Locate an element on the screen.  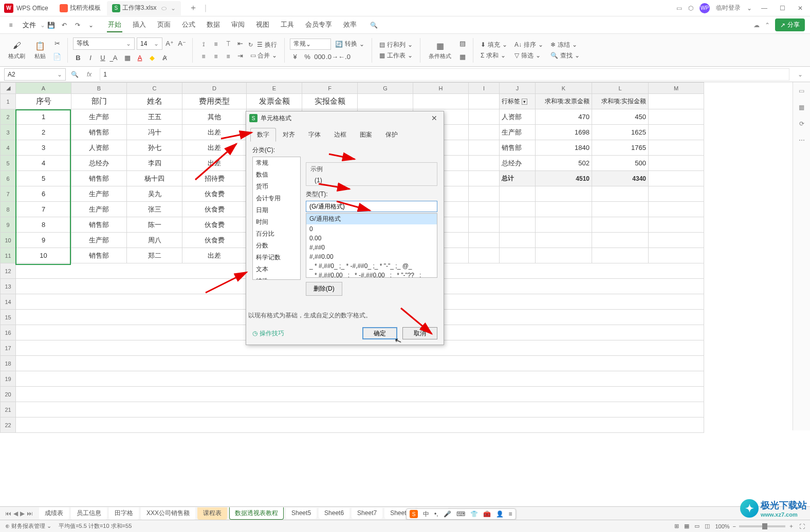
zoom-out-icon: − is located at coordinates (734, 526).